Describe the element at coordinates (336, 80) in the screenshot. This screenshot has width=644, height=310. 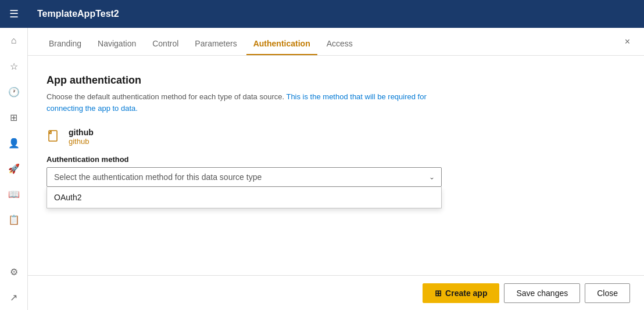
I see `section-title: App authentication` at that location.